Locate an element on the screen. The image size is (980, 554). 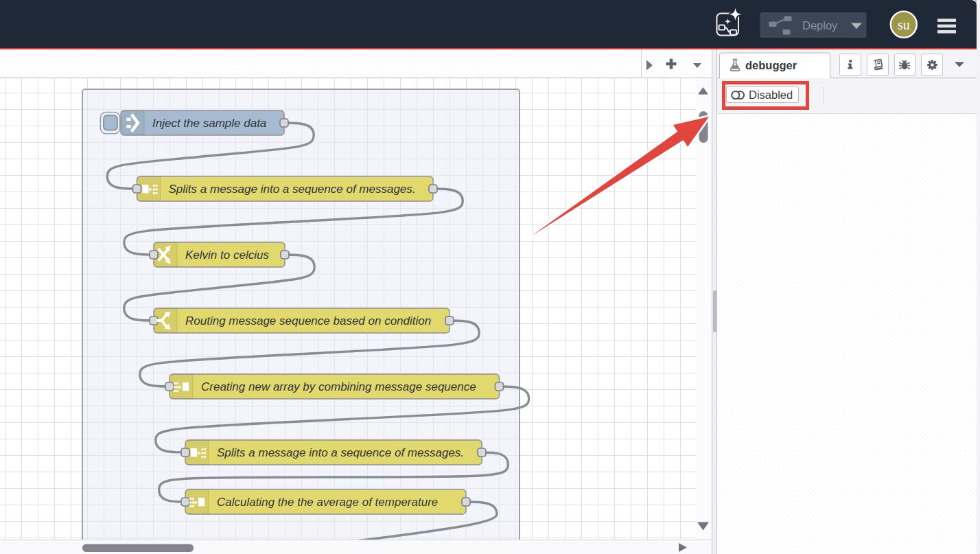
svg-text: Kelvin to celcius is located at coordinates (227, 255).